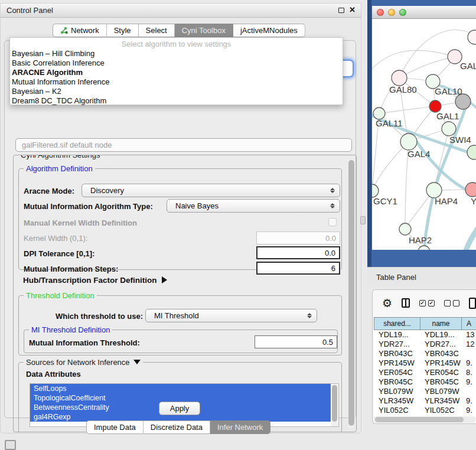 The width and height of the screenshot is (476, 450). What do you see at coordinates (449, 129) in the screenshot?
I see `network-node-swi4` at bounding box center [449, 129].